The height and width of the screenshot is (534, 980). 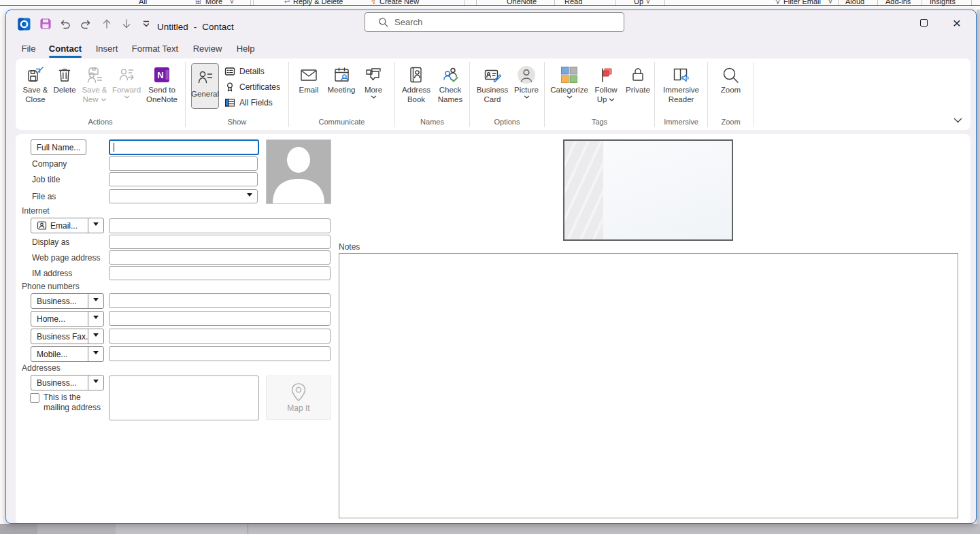 What do you see at coordinates (146, 24) in the screenshot?
I see `customize-quick-access-toolbar-button` at bounding box center [146, 24].